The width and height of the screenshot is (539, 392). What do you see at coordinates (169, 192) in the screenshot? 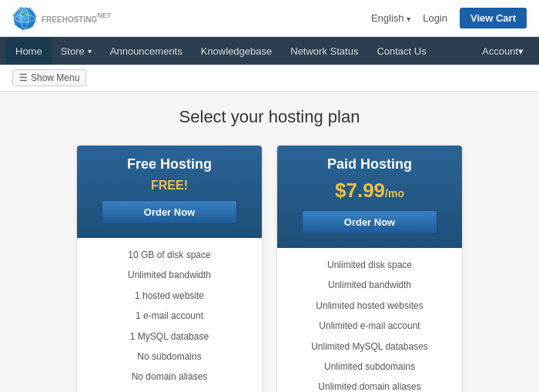
I see `free-card-header: Free Hosting FREE! Order Now` at bounding box center [169, 192].